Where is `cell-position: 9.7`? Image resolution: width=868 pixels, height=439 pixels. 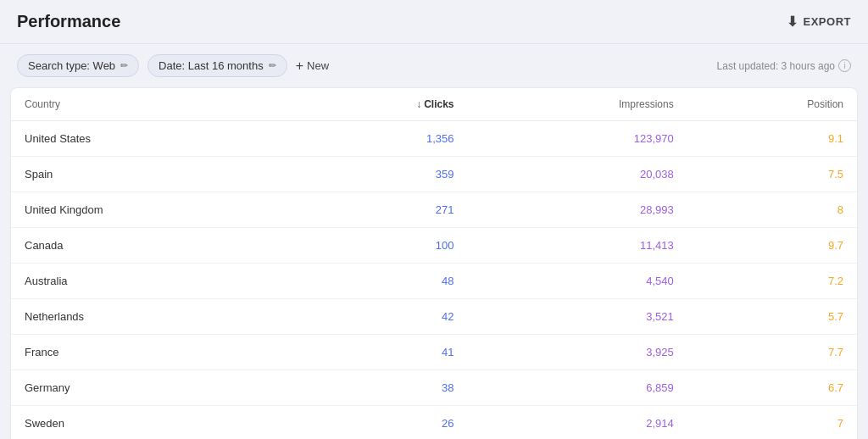
cell-position: 9.7 is located at coordinates (772, 246).